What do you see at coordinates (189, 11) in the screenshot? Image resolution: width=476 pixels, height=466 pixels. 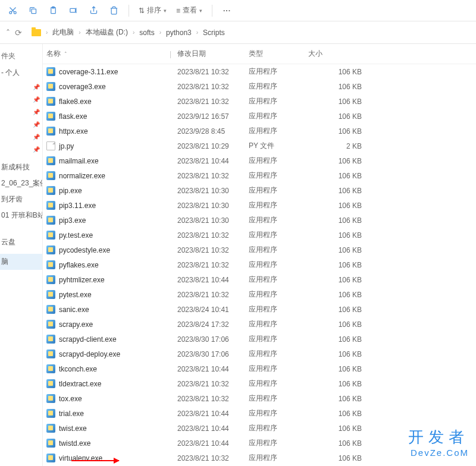 I see `view-dropdown: ≡ 查看 ▾` at bounding box center [189, 11].